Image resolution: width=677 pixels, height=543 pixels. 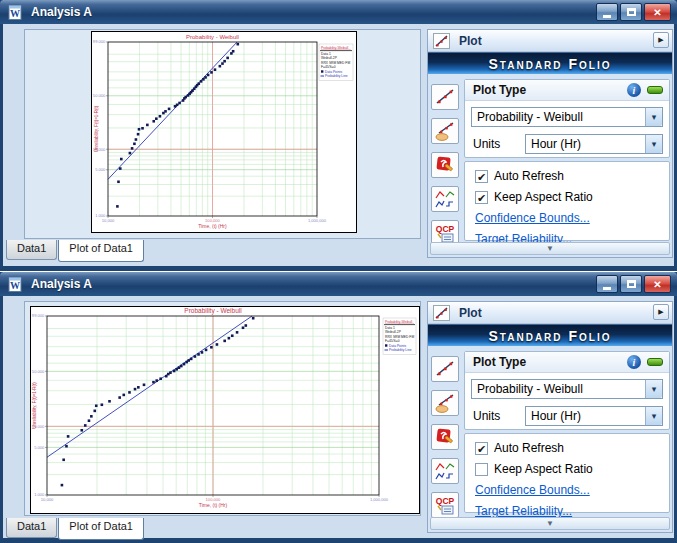 What do you see at coordinates (550, 439) in the screenshot?
I see `panel-content: QCP Plot Type i Probability - Weibull ▾ …` at bounding box center [550, 439].